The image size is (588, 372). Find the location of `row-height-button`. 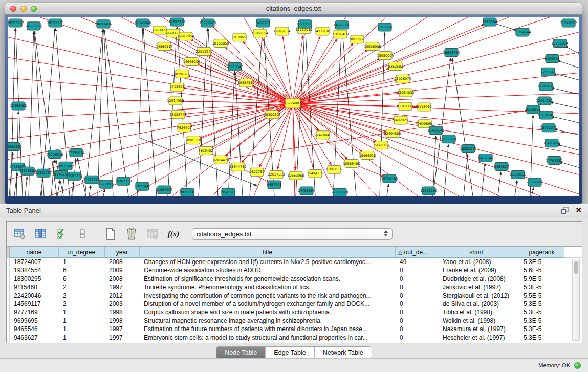

row-height-button is located at coordinates (82, 234).